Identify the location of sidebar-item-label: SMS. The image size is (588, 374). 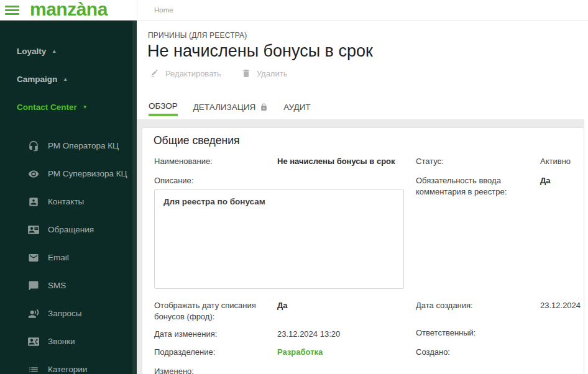
(57, 286).